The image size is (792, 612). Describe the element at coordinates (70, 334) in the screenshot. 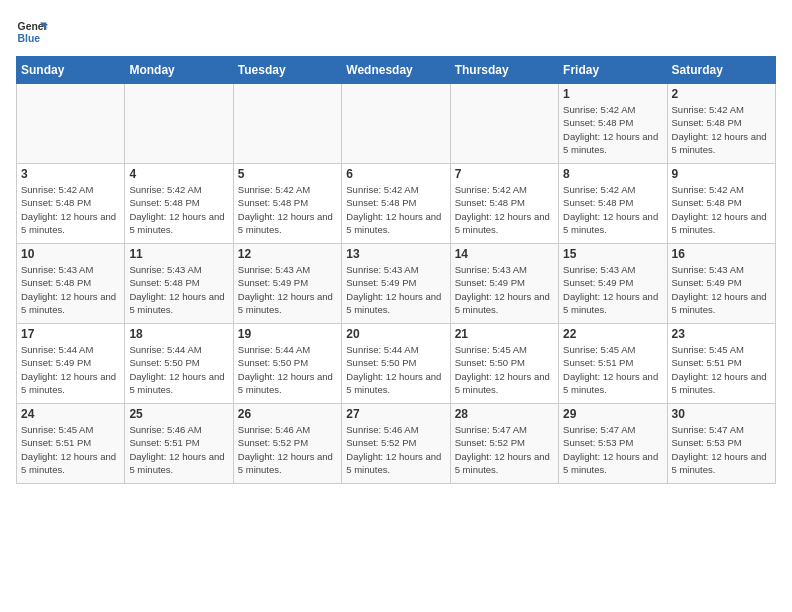

I see `day-number: 17` at that location.